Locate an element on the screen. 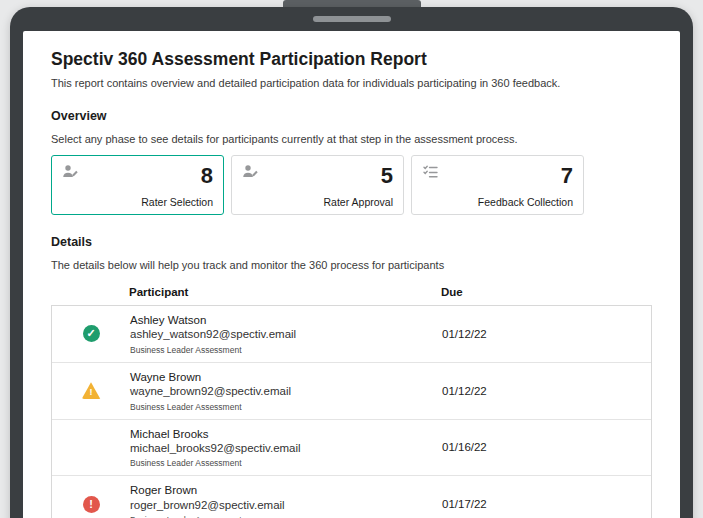  phase-label: Feedback Collection is located at coordinates (498, 202).